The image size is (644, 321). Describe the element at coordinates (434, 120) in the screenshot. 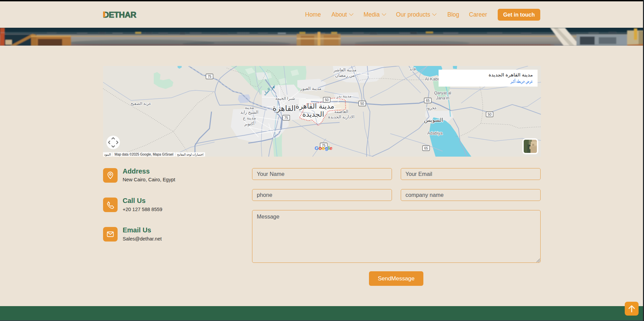

I see `svg-text: السويس` at that location.